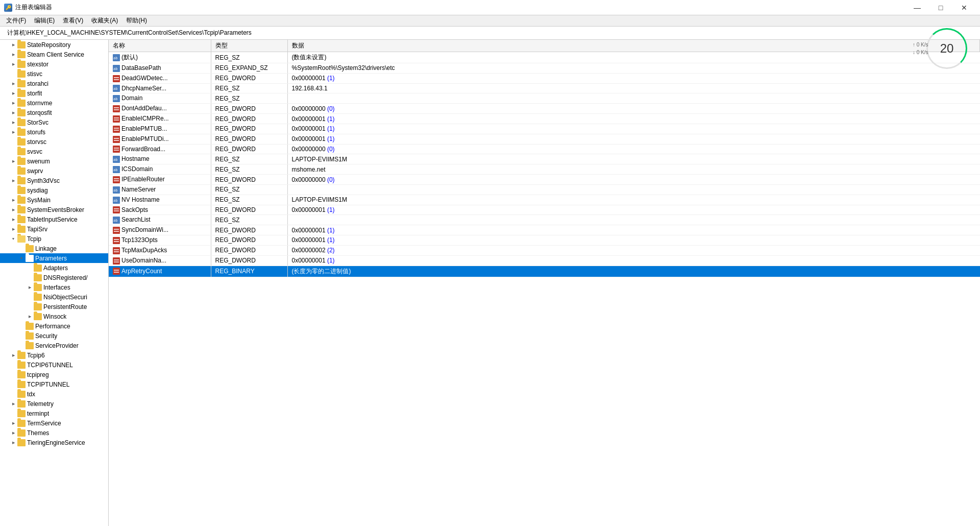 The image size is (980, 526). What do you see at coordinates (917, 8) in the screenshot?
I see `minimize-button: —` at bounding box center [917, 8].